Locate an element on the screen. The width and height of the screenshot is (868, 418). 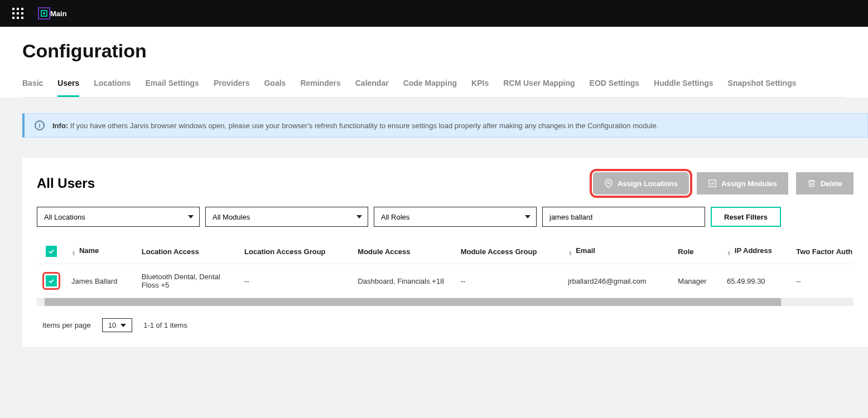
reset-filters-button: Reset Filters is located at coordinates (746, 217).